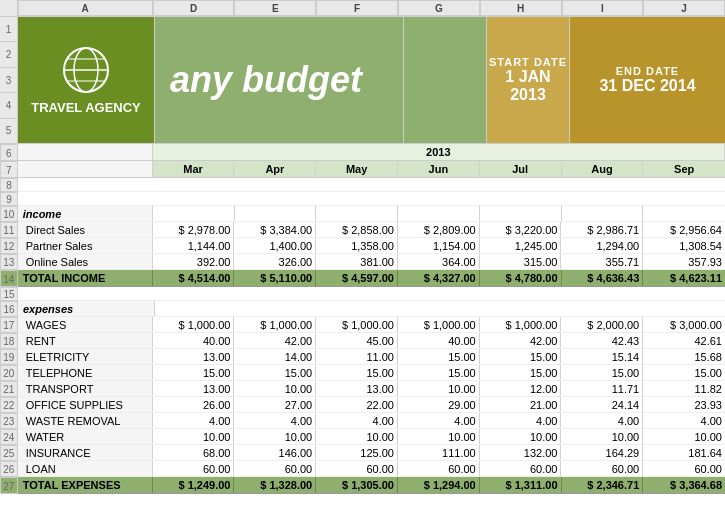  What do you see at coordinates (648, 80) in the screenshot?
I see `end-date-cell: END DATE 31 DEC 2014` at bounding box center [648, 80].